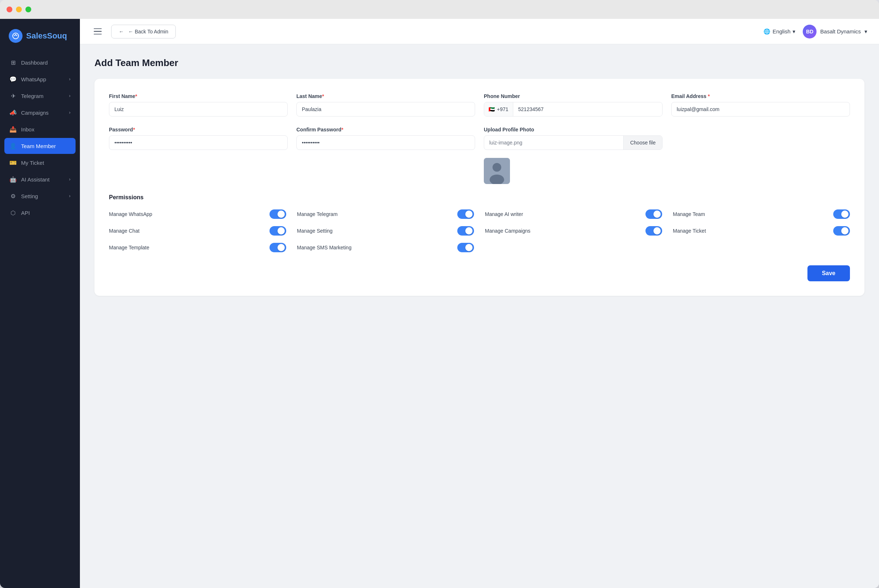 This screenshot has width=879, height=588. Describe the element at coordinates (780, 32) in the screenshot. I see `language-selector: 🌐 English ▾` at that location.